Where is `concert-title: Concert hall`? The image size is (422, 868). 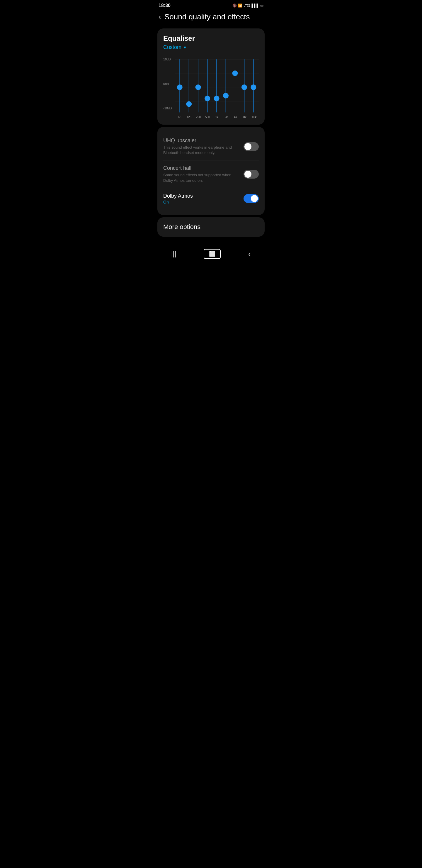 concert-title: Concert hall is located at coordinates (201, 168).